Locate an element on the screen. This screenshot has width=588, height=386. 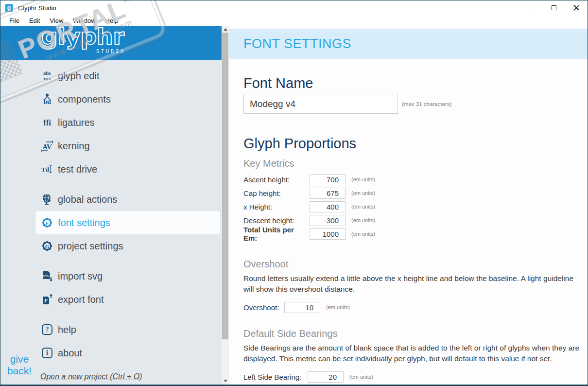
overshoot-heading: Overshoot is located at coordinates (415, 264).